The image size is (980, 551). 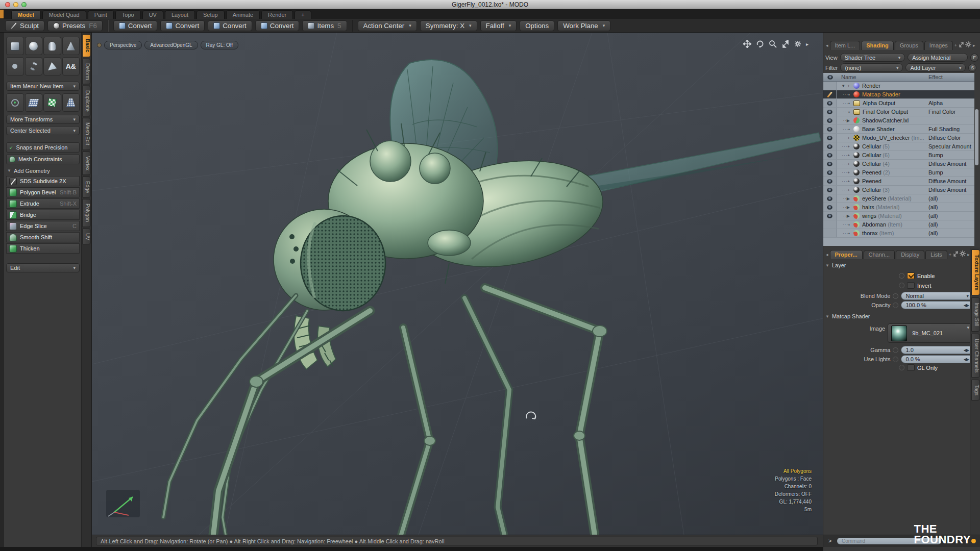 What do you see at coordinates (976, 356) in the screenshot?
I see `side-tab-user-channels: User Channels` at bounding box center [976, 356].